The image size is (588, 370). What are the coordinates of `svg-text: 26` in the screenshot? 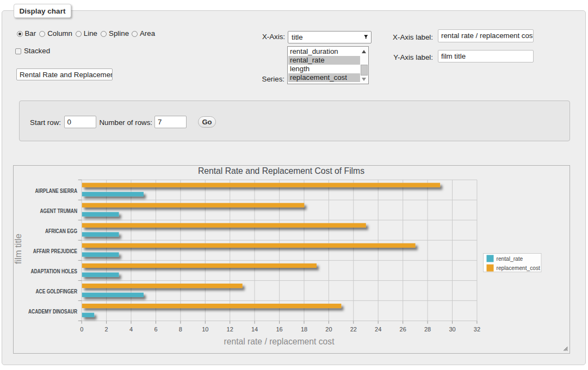 It's located at (403, 329).